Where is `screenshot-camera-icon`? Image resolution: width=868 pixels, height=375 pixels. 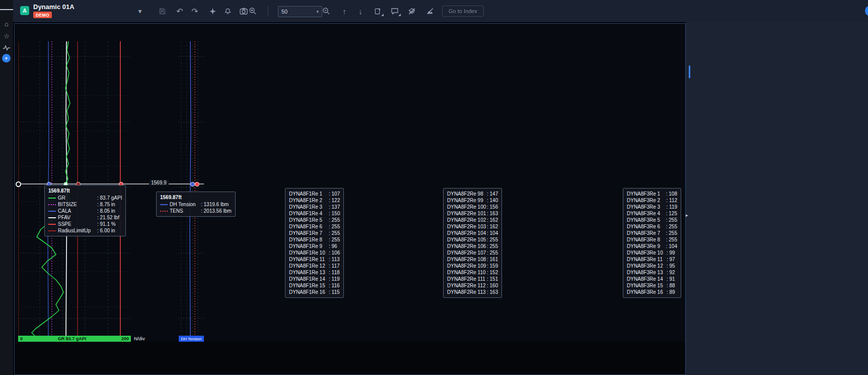 screenshot-camera-icon is located at coordinates (244, 11).